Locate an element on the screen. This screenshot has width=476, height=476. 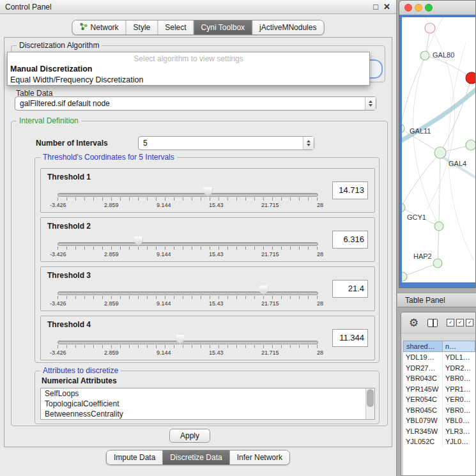
table-row: YBR045CYBR0… is located at coordinates (440, 410).